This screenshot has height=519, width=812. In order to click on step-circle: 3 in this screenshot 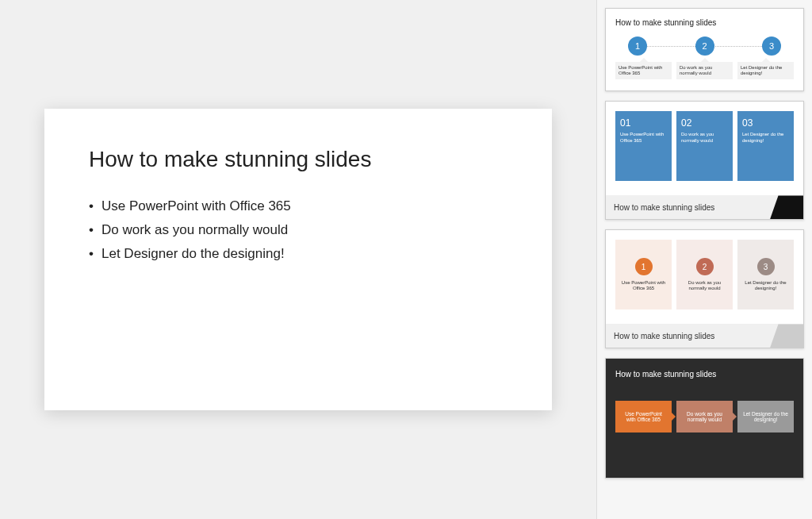, I will do `click(772, 46)`.